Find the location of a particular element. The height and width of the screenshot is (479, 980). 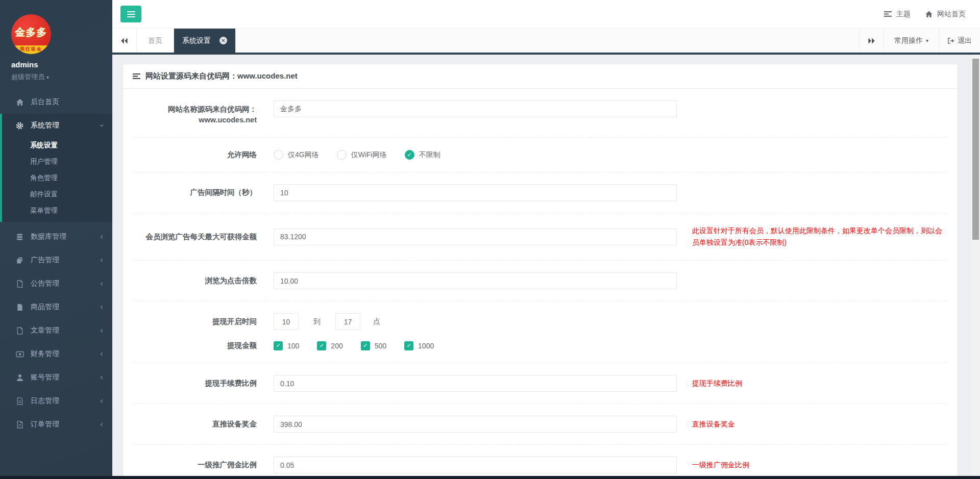

sidebar-item-label: 数据库管理 is located at coordinates (48, 237).